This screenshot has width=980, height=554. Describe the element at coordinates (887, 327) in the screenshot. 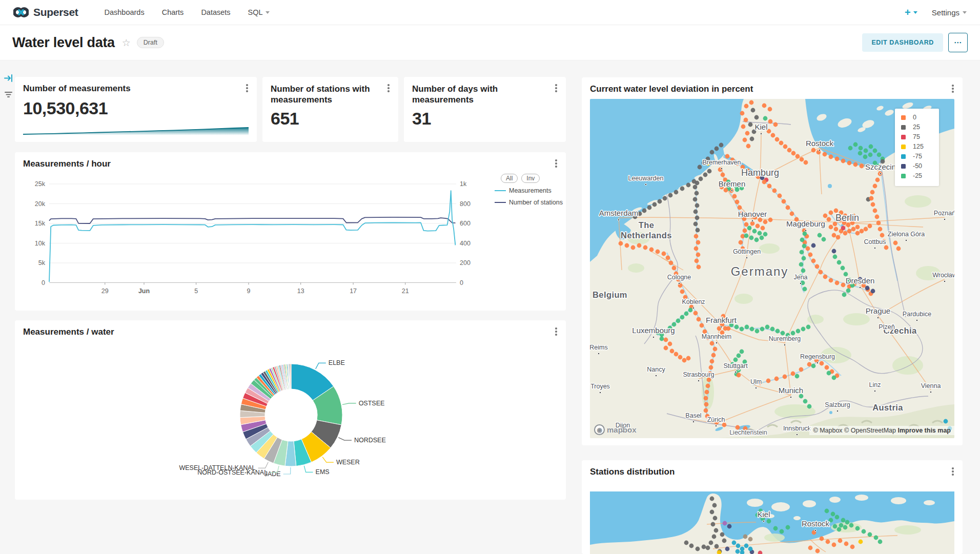

I see `svg-text: Plzeň` at that location.